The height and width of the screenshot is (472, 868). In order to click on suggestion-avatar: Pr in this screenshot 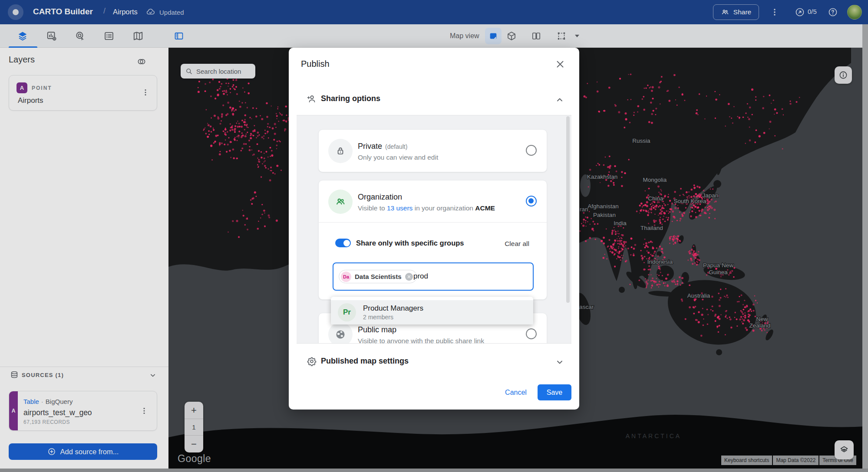, I will do `click(347, 312)`.